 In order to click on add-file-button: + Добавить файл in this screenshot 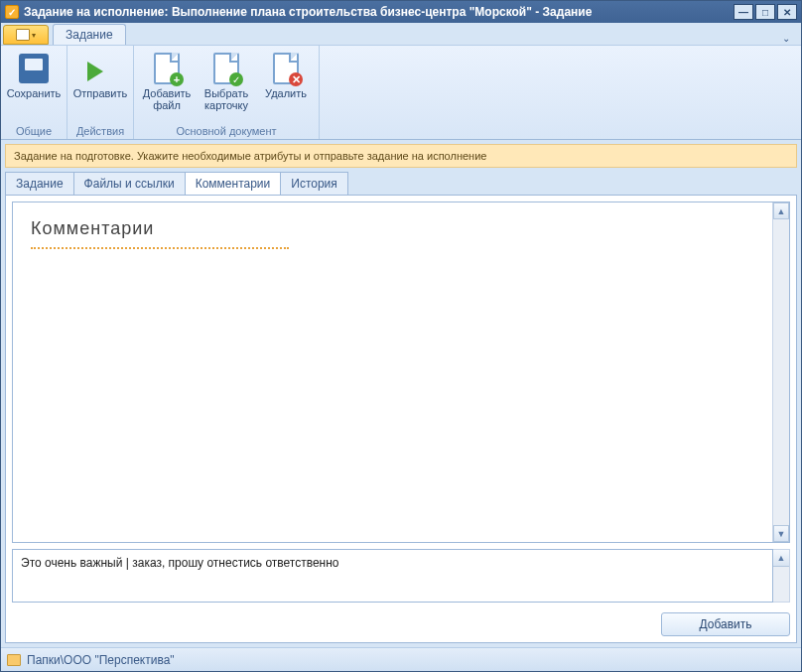, I will do `click(167, 81)`.